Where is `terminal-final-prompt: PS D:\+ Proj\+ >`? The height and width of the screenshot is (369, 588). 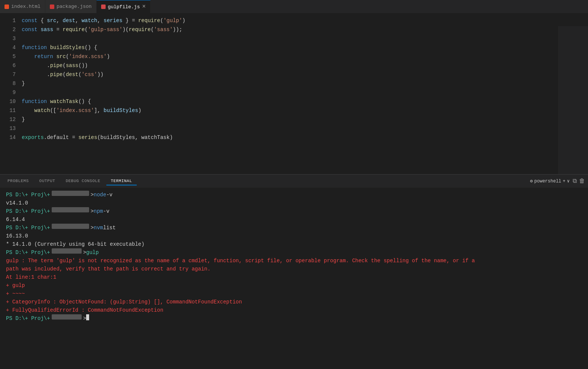
terminal-final-prompt: PS D:\+ Proj\+ > is located at coordinates (294, 318).